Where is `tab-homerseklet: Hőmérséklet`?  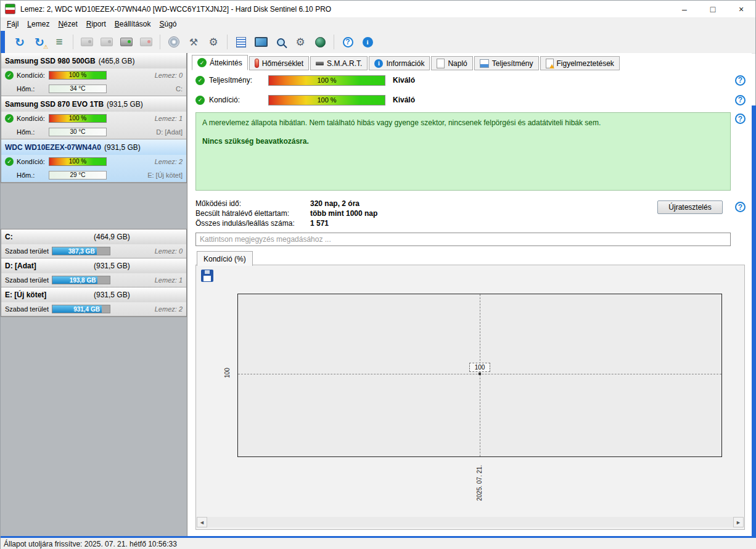 tab-homerseklet: Hőmérséklet is located at coordinates (279, 63).